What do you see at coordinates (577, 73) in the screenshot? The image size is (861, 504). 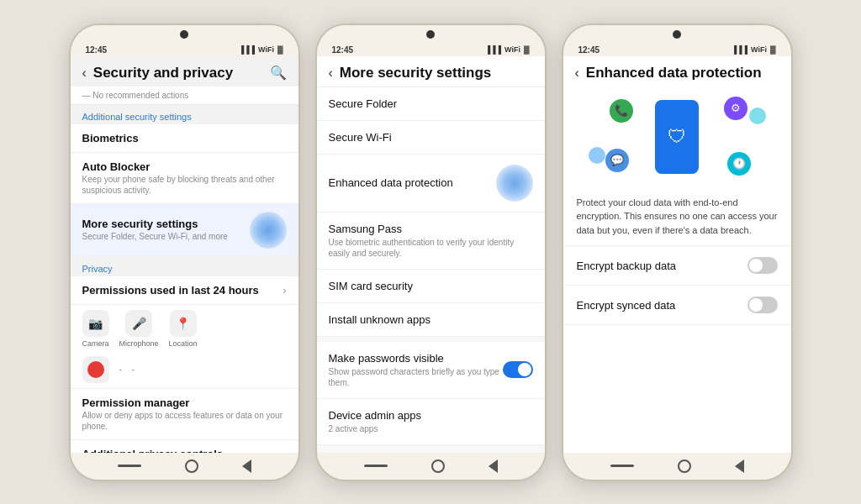 I see `back-button-3: ‹` at bounding box center [577, 73].